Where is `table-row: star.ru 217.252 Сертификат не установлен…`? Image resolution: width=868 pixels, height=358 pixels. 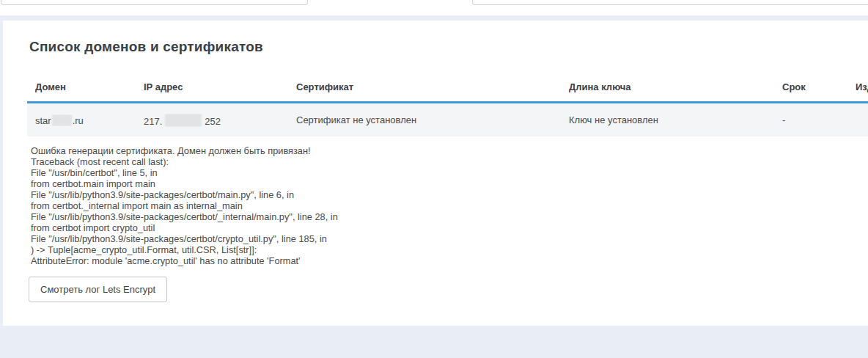 table-row: star.ru 217.252 Сертификат не установлен… is located at coordinates (447, 120).